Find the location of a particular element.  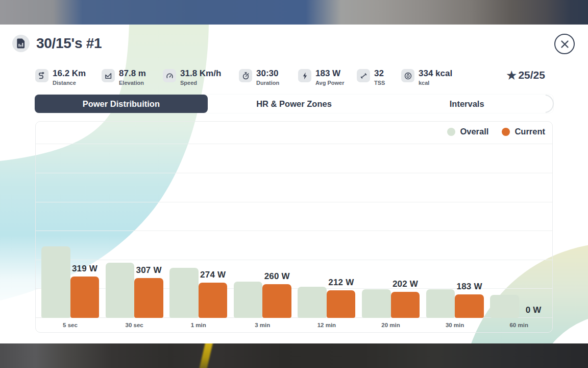

bar-value-label: 183 W is located at coordinates (470, 287).